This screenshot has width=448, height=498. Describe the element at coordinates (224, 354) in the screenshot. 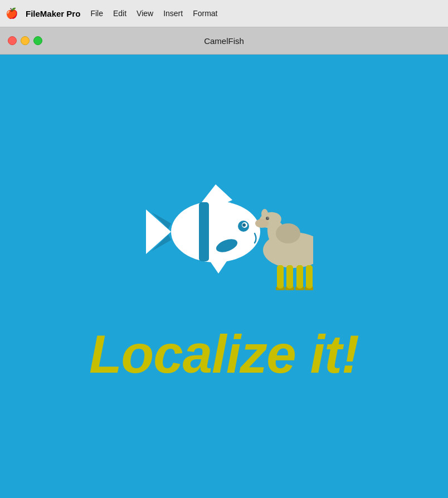

I see `tagline: Localize it!` at that location.